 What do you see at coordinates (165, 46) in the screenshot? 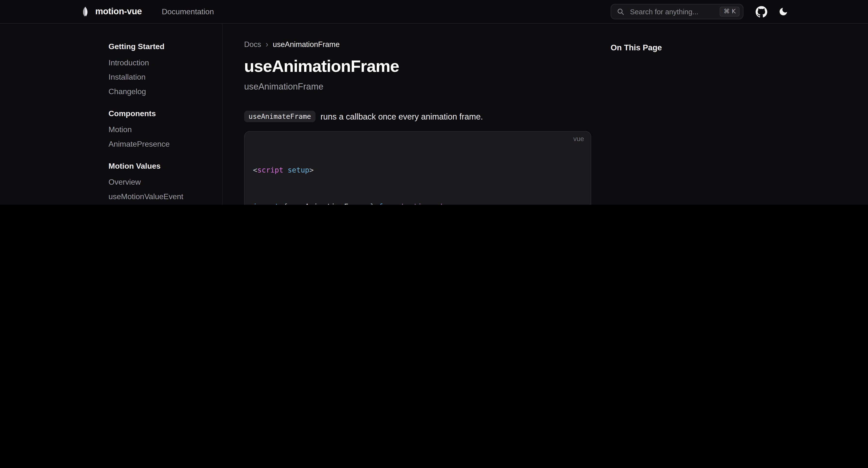
I see `sidebar-section-title: Getting Started` at bounding box center [165, 46].